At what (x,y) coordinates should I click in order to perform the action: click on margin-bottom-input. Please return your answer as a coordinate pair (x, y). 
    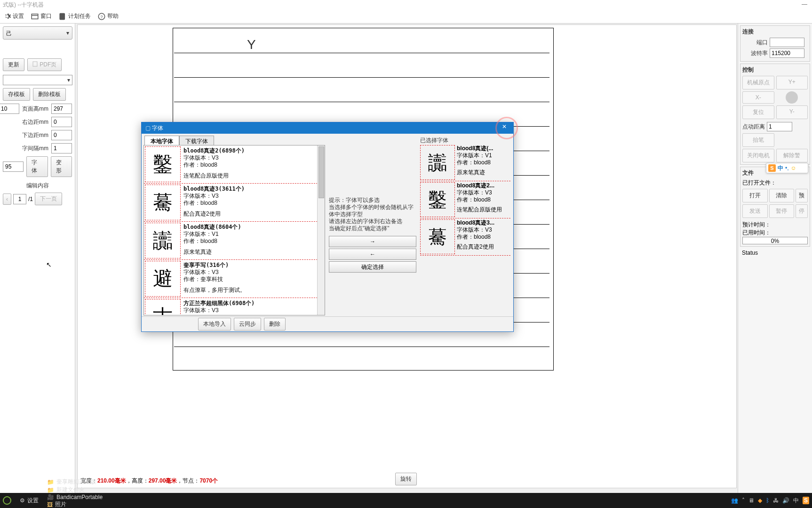
    Looking at the image, I should click on (62, 135).